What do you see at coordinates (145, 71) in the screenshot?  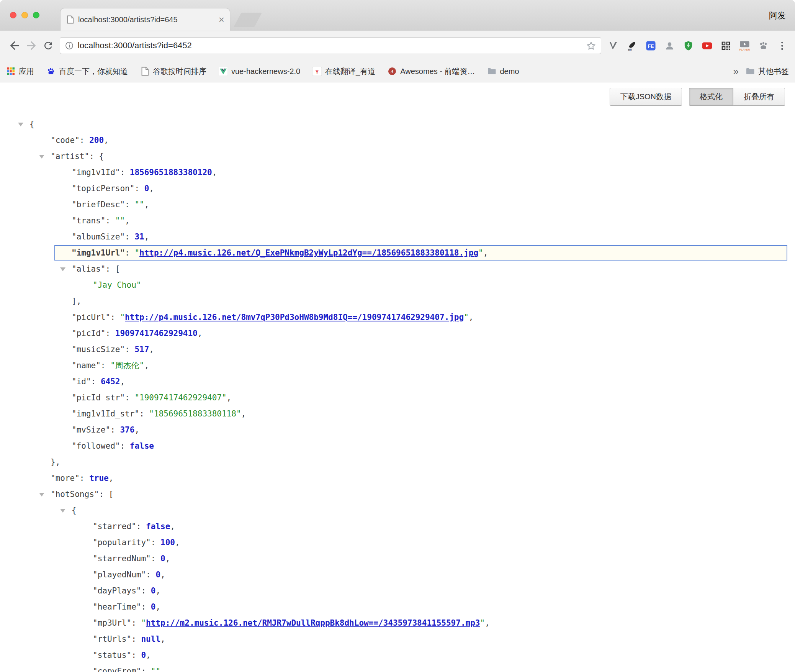 I see `page-icon` at bounding box center [145, 71].